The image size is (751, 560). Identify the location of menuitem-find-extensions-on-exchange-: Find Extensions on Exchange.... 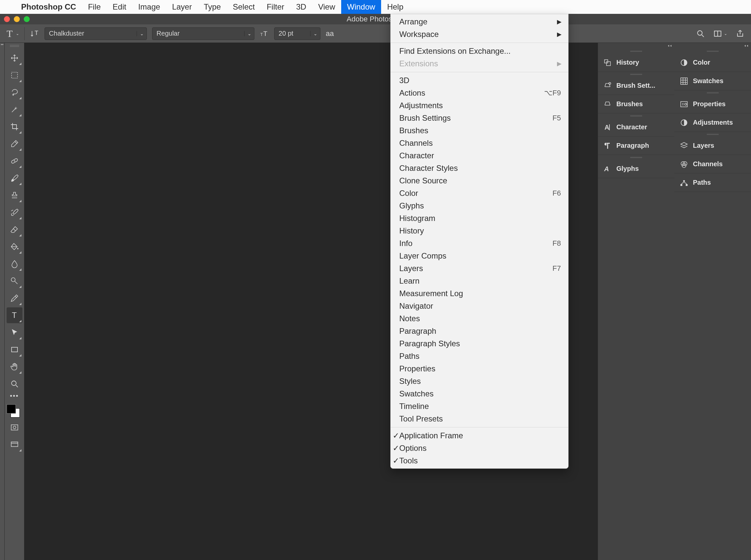
(479, 51).